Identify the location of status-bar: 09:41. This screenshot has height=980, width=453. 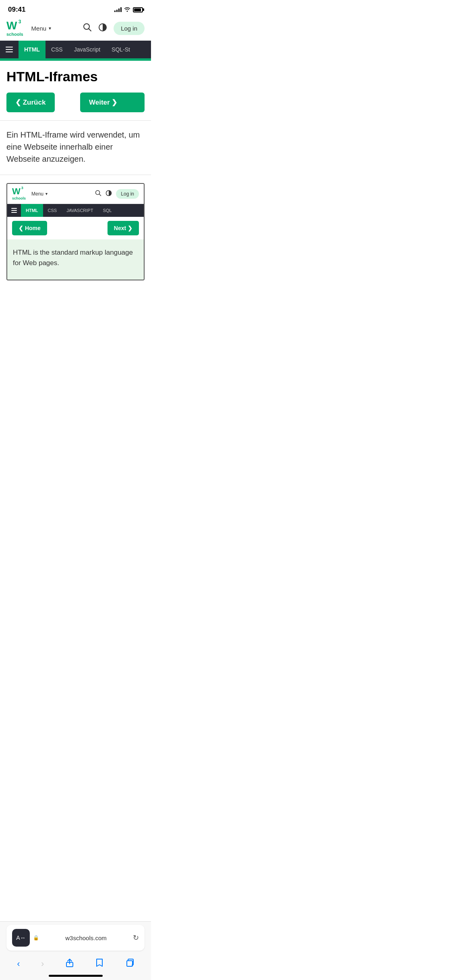
(76, 8).